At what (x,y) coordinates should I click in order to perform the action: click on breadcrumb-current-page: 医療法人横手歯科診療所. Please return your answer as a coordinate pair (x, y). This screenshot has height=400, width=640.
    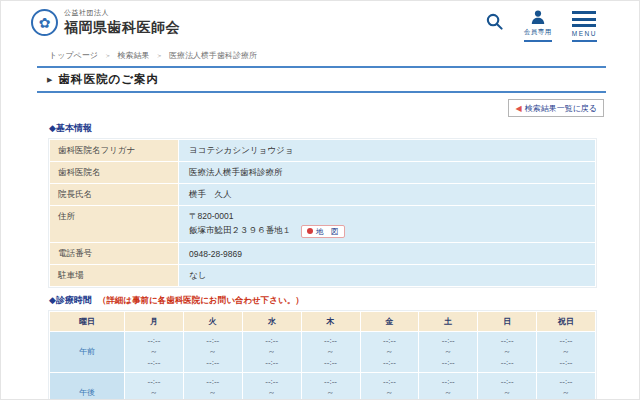
    Looking at the image, I should click on (213, 56).